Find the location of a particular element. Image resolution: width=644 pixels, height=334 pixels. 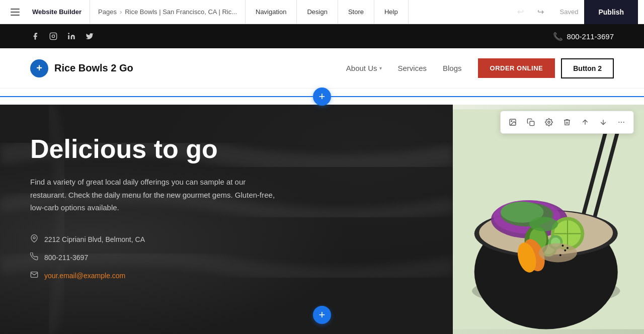

hero-address-item: 2212 Cipriani Blvd, Belmont, CA is located at coordinates (226, 239).